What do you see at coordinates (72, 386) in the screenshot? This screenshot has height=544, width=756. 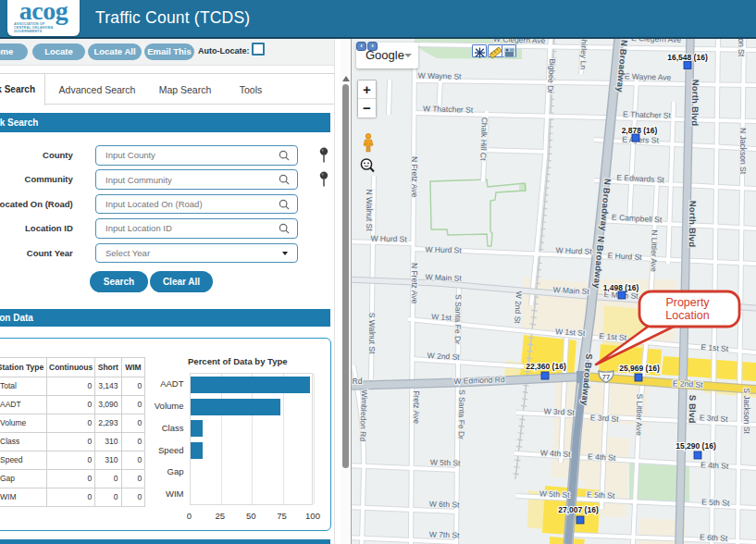 I see `table-row: Total03,1430` at bounding box center [72, 386].